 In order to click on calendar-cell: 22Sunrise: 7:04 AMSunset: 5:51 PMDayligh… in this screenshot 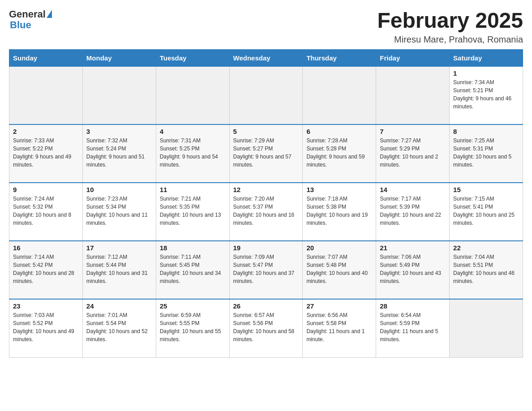, I will do `click(486, 270)`.